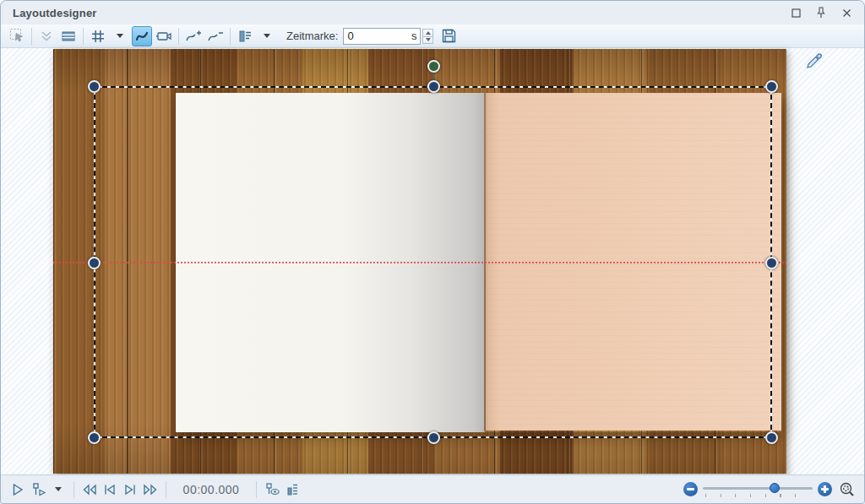 The width and height of the screenshot is (865, 504). Describe the element at coordinates (796, 14) in the screenshot. I see `float-window-icon` at that location.